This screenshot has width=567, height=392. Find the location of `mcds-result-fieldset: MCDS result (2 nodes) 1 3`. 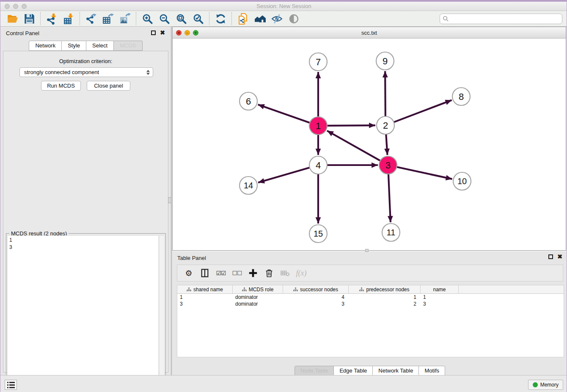

mcds-result-fieldset: MCDS result (2 nodes) 1 3 is located at coordinates (86, 312).